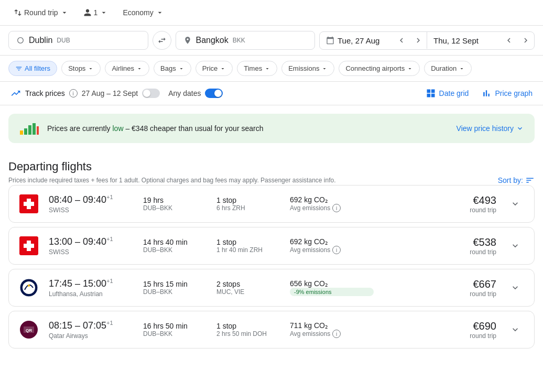 The height and width of the screenshot is (392, 543). I want to click on flight-price: €493 round trip, so click(483, 204).